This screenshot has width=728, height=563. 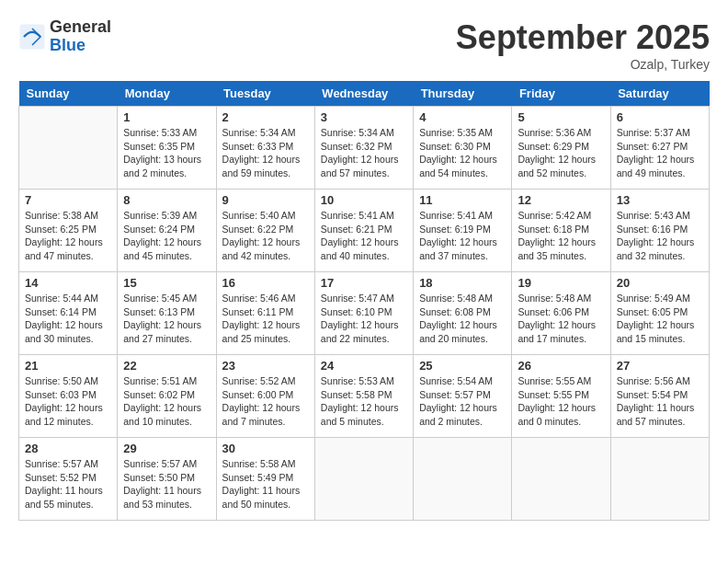 What do you see at coordinates (561, 153) in the screenshot?
I see `day-info: Sunrise: 5:36 AM Sunset: 6:29 PM Dayligh…` at bounding box center [561, 153].